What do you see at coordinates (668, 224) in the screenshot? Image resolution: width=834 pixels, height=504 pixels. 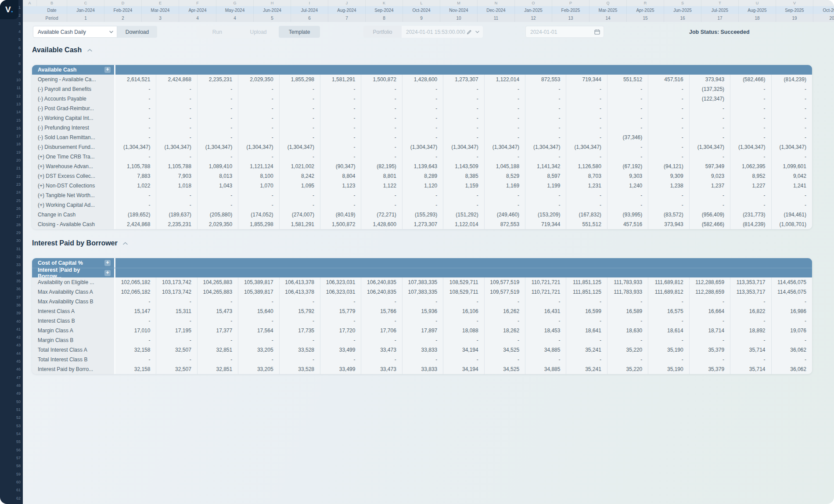 I see `cell-value: 373,943` at bounding box center [668, 224].